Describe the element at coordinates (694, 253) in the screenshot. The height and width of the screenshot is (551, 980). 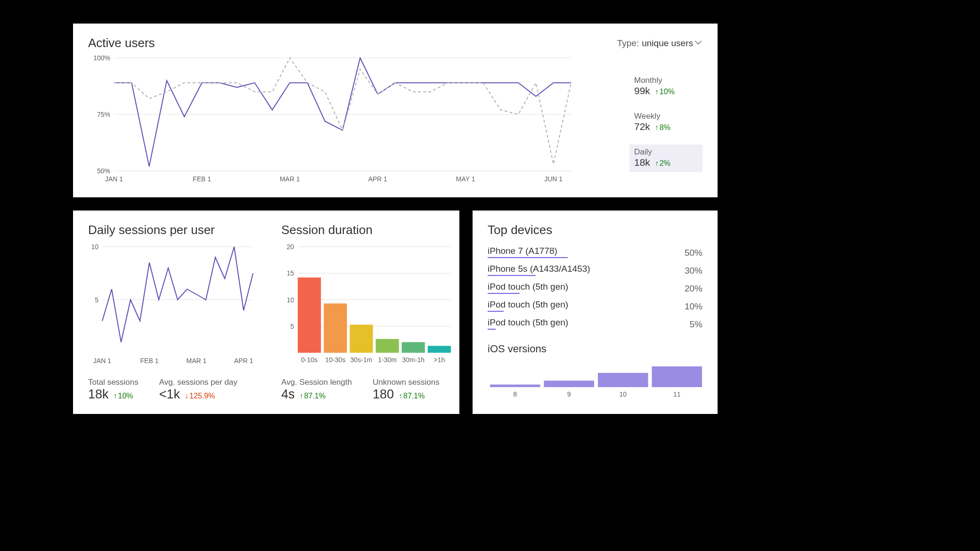
I see `device-pct: 50%` at that location.